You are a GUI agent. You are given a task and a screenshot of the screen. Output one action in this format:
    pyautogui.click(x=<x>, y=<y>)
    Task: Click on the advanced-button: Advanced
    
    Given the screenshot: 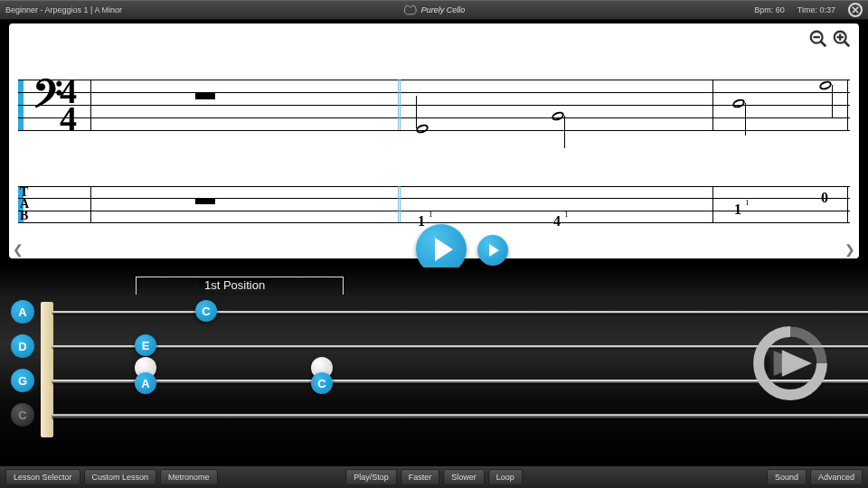 What is the action you would take?
    pyautogui.click(x=836, y=477)
    